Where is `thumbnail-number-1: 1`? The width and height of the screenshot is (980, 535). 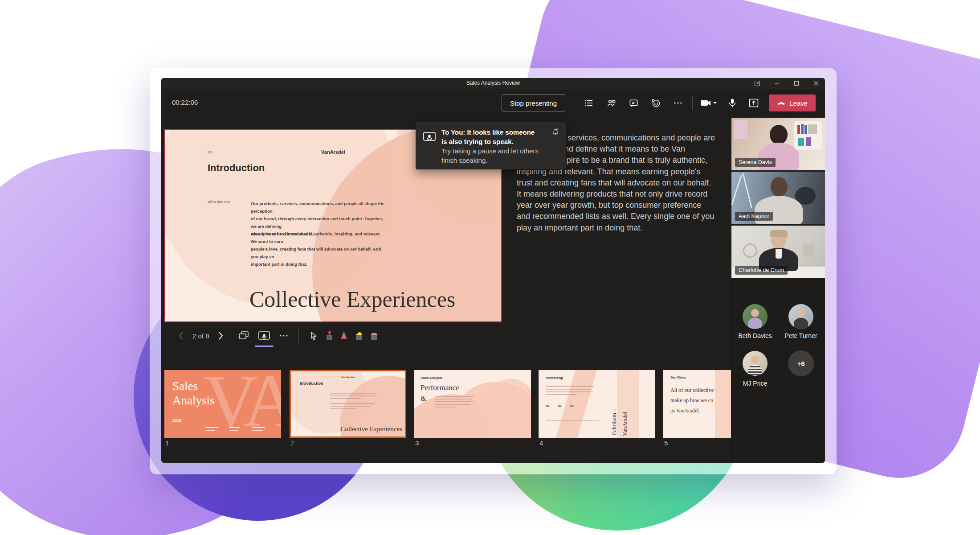
thumbnail-number-1: 1 is located at coordinates (167, 443).